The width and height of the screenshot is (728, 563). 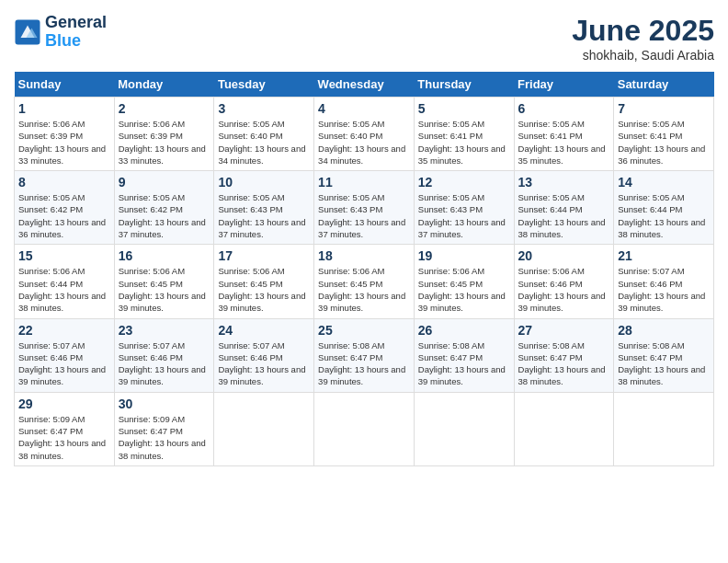 I want to click on day-number: 11, so click(x=364, y=182).